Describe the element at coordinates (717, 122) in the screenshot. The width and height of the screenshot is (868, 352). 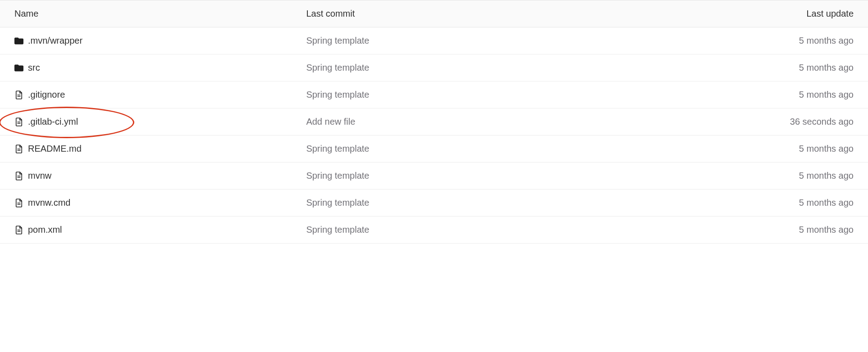
I see `last-update-cell: 36 seconds ago` at that location.